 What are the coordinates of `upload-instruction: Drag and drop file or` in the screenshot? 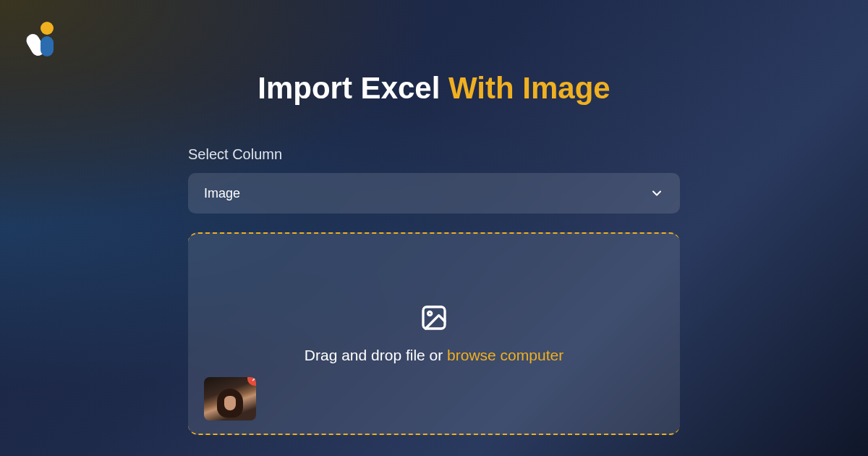 It's located at (376, 355).